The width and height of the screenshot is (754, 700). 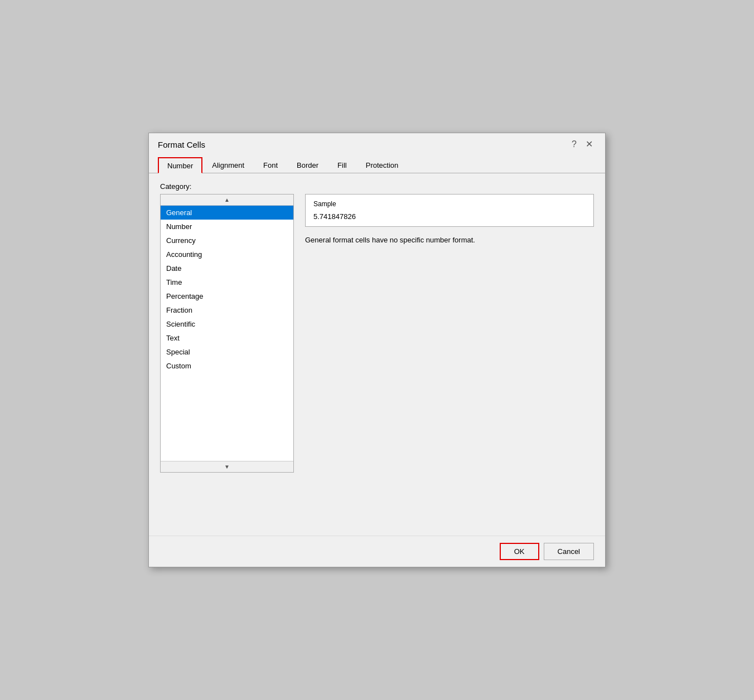 What do you see at coordinates (227, 213) in the screenshot?
I see `category-item-general: General` at bounding box center [227, 213].